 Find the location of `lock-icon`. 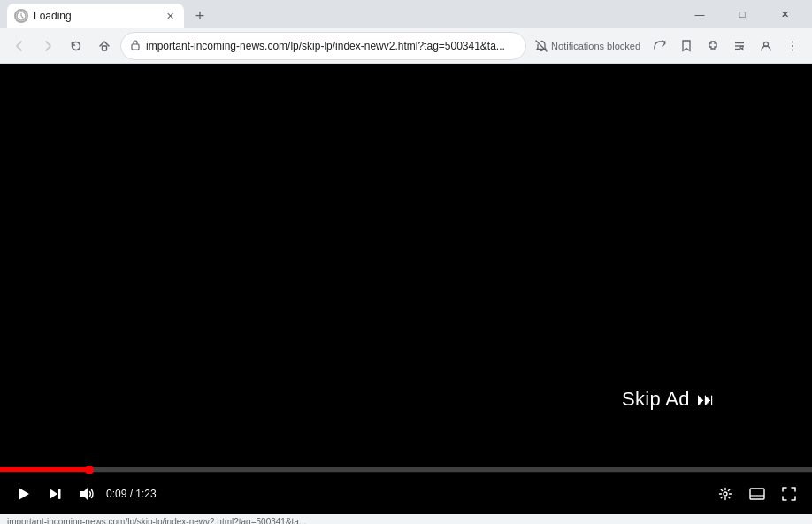

lock-icon is located at coordinates (135, 46).